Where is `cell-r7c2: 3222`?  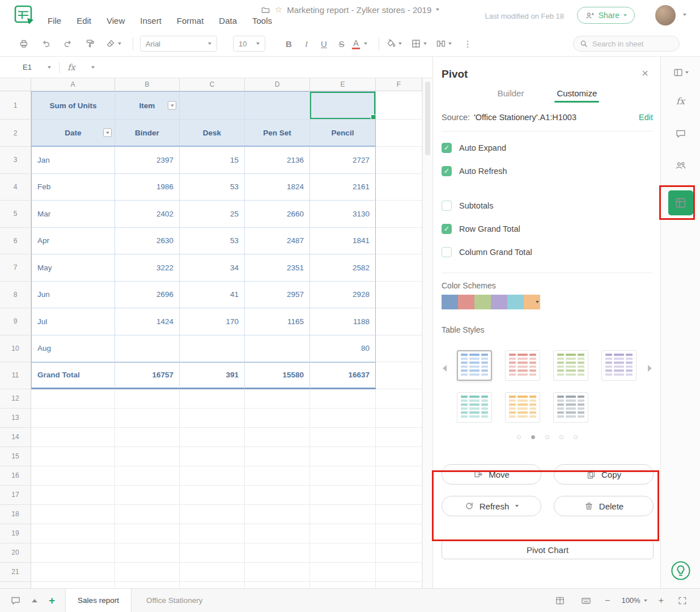
cell-r7c2: 3222 is located at coordinates (147, 268).